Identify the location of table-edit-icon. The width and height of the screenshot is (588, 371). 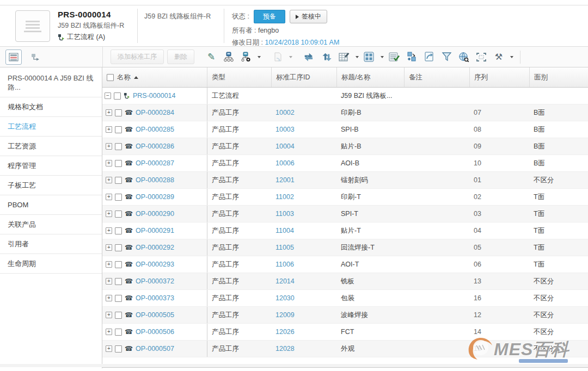
(344, 57).